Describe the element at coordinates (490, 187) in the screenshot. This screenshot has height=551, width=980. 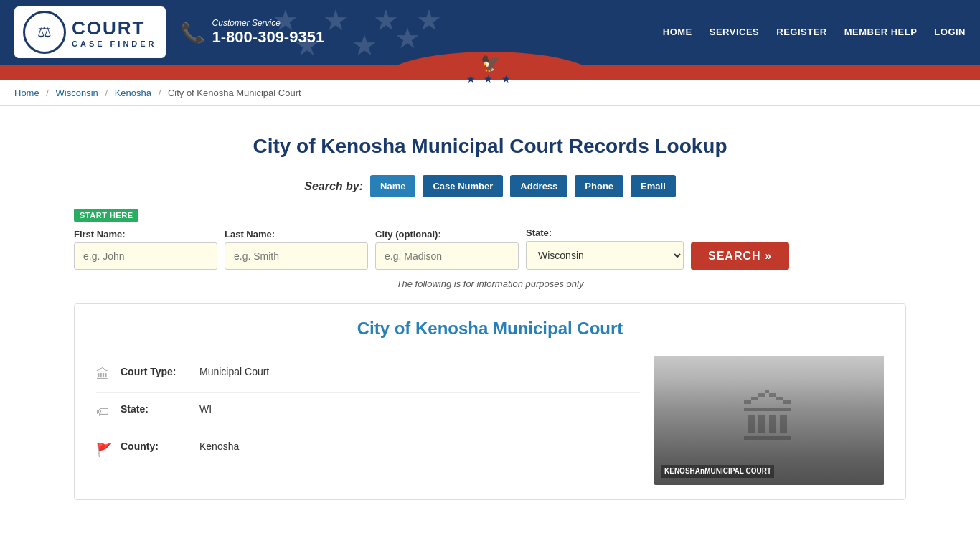
I see `search-by-row: Search by: Name Case Number Address Phon…` at that location.